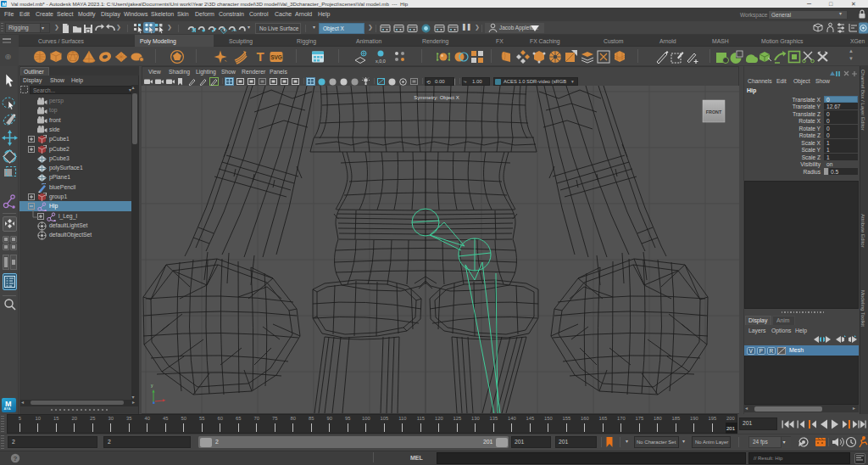  Describe the element at coordinates (436, 98) in the screenshot. I see `svg-text: Symmetry: Object X` at that location.